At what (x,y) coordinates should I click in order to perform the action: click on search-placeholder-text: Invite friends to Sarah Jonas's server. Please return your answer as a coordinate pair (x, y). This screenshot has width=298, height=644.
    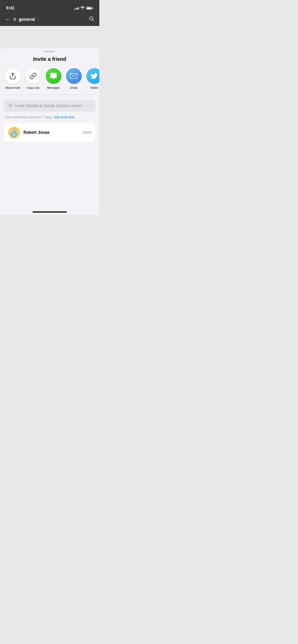
    Looking at the image, I should click on (48, 106).